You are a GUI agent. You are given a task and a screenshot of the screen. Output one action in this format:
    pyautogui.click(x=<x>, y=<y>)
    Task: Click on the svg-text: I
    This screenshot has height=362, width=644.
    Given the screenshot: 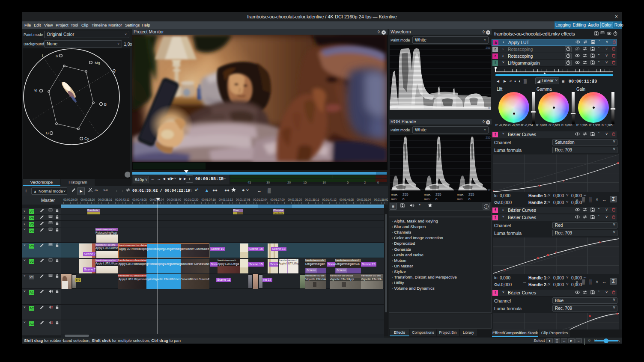 What is the action you would take?
    pyautogui.click(x=43, y=56)
    